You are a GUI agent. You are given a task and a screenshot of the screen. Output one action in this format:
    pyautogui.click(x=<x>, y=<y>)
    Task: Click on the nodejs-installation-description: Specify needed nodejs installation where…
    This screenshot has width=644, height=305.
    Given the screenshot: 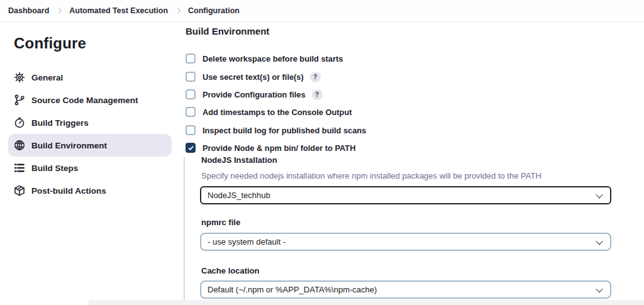 What is the action you would take?
    pyautogui.click(x=371, y=176)
    